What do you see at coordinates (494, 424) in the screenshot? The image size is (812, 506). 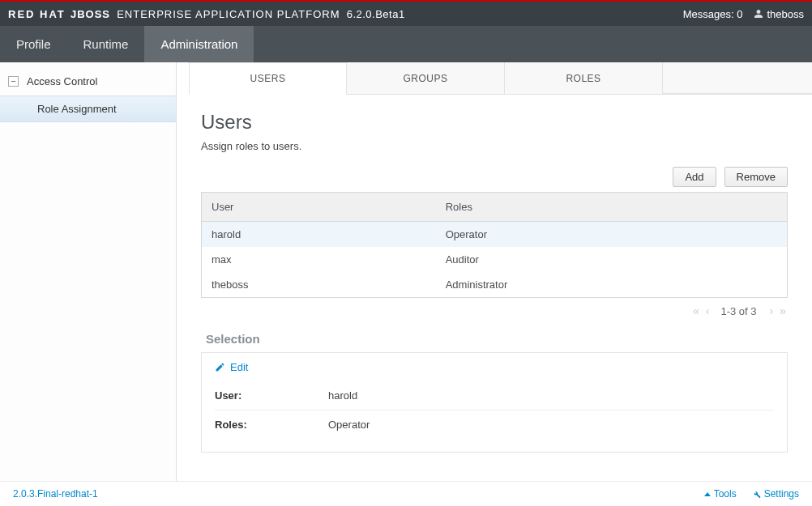 I see `selection-row-roles: Roles: Operator` at bounding box center [494, 424].